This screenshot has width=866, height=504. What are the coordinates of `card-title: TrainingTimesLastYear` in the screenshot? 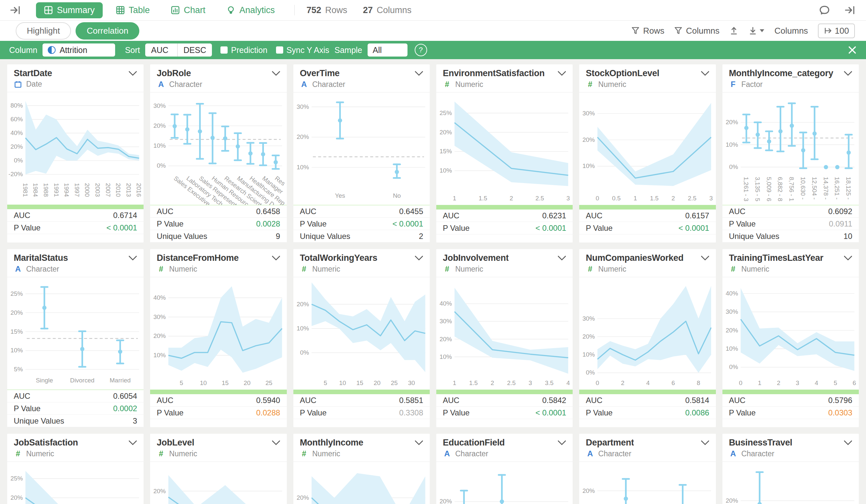 It's located at (776, 258).